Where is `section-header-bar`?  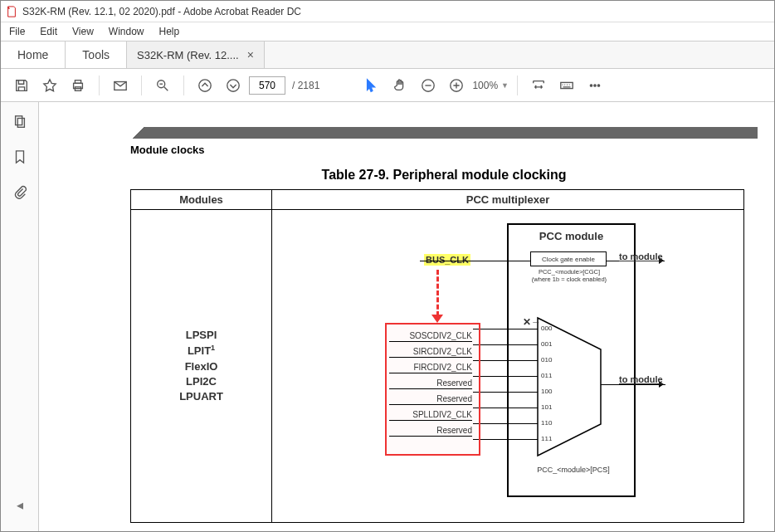
section-header-bar is located at coordinates (444, 133).